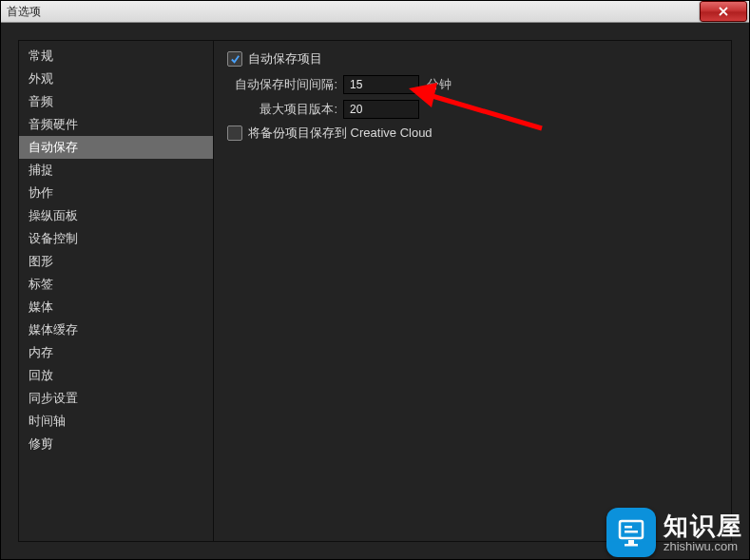 The width and height of the screenshot is (750, 560). I want to click on sidebar-item-16: 时间轴, so click(116, 421).